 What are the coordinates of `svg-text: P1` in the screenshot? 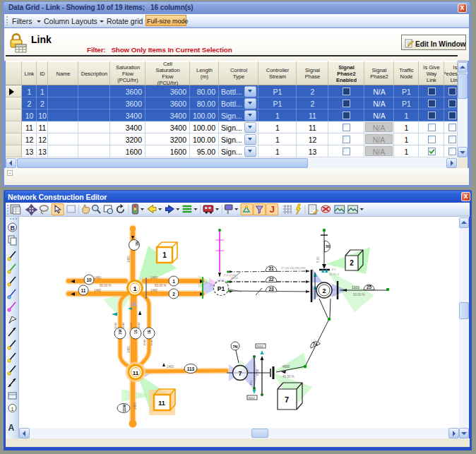 It's located at (222, 289).